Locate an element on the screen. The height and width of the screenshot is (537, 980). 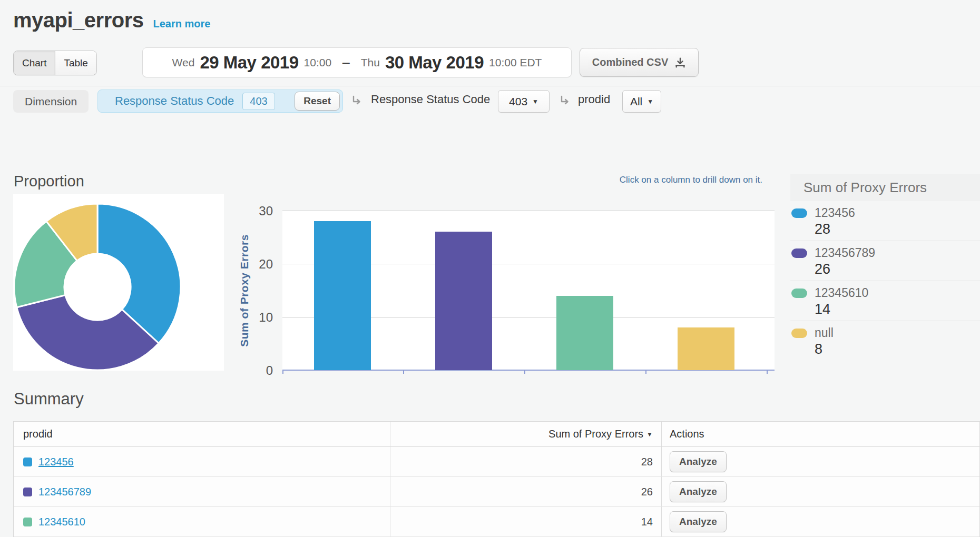
chart-legend: Sum of Proxy Errors 12345628123456789261… is located at coordinates (885, 267).